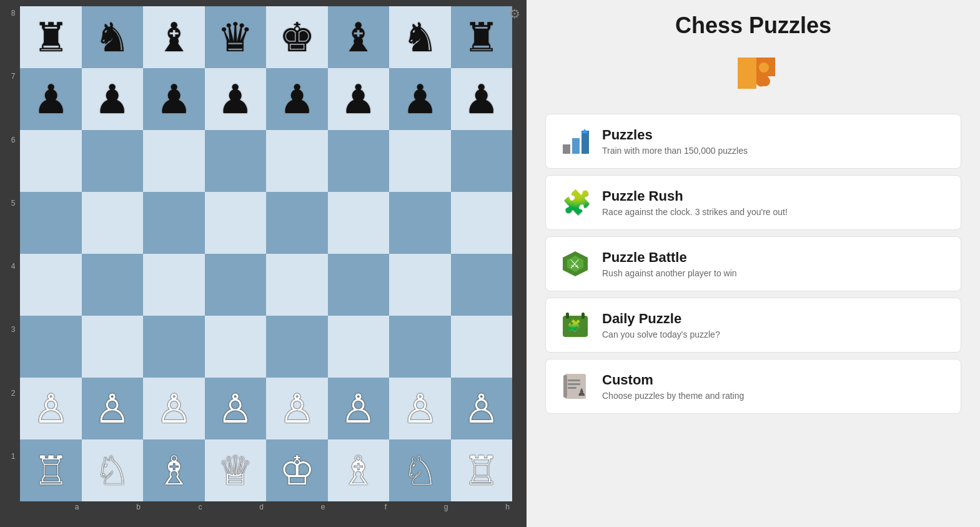 The height and width of the screenshot is (527, 980). I want to click on settings-icon: ⚙, so click(515, 14).